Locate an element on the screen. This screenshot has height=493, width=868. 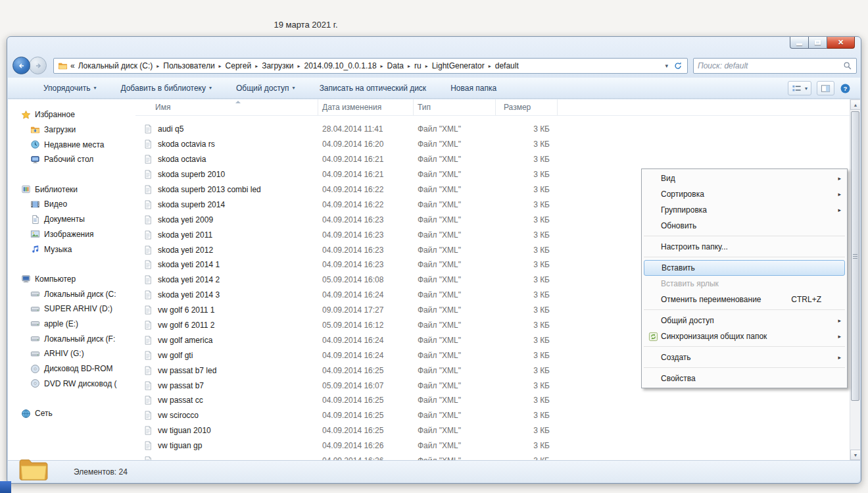
toolbar-button: Добавить в библиотеку▾ is located at coordinates (166, 88).